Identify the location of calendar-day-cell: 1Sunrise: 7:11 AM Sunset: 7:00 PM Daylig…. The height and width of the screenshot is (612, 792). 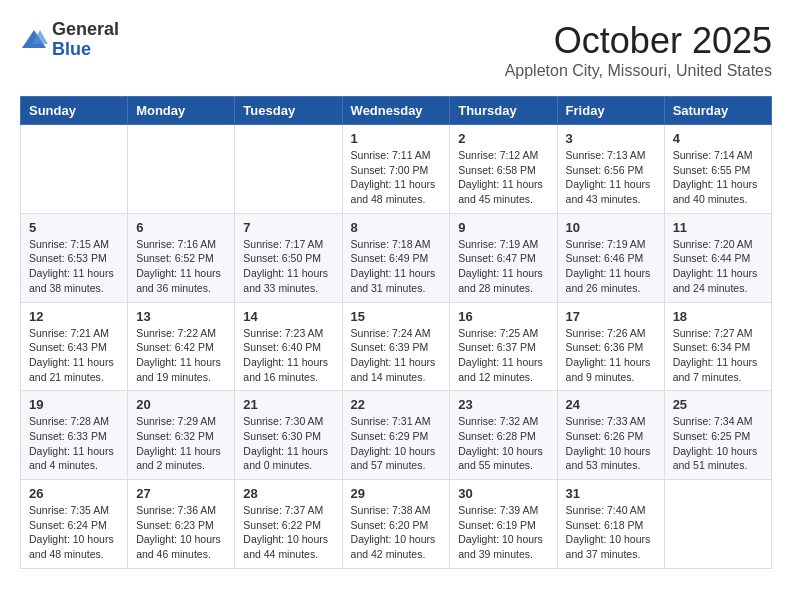
(396, 170).